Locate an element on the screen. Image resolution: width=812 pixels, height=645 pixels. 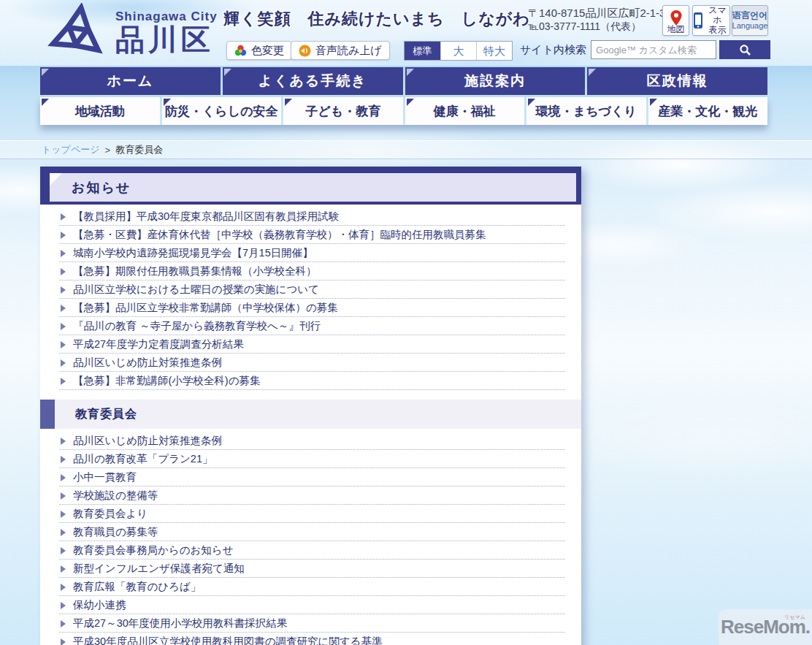
text-size-xlarge-button: 特大 is located at coordinates (494, 51).